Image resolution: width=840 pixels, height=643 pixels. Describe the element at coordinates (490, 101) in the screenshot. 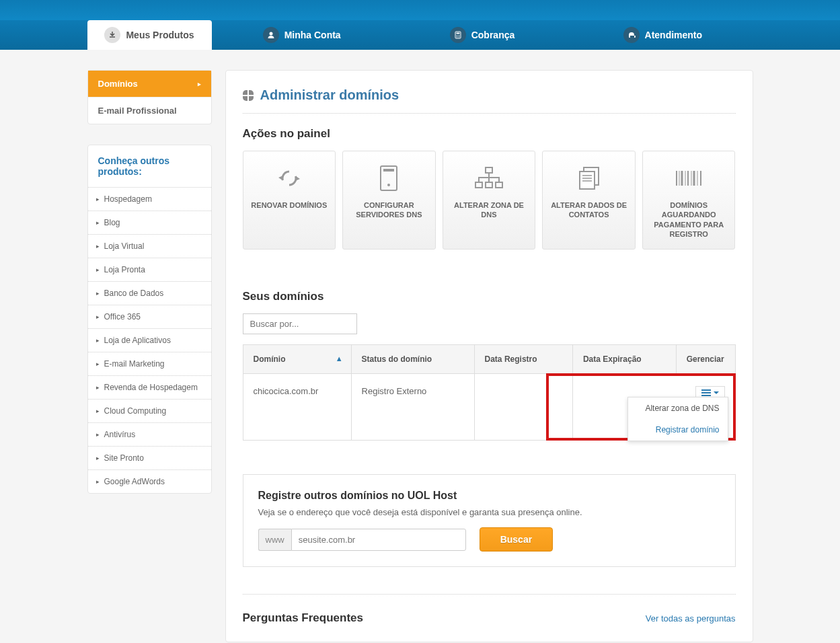

I see `page-title: Administrar domínios` at that location.